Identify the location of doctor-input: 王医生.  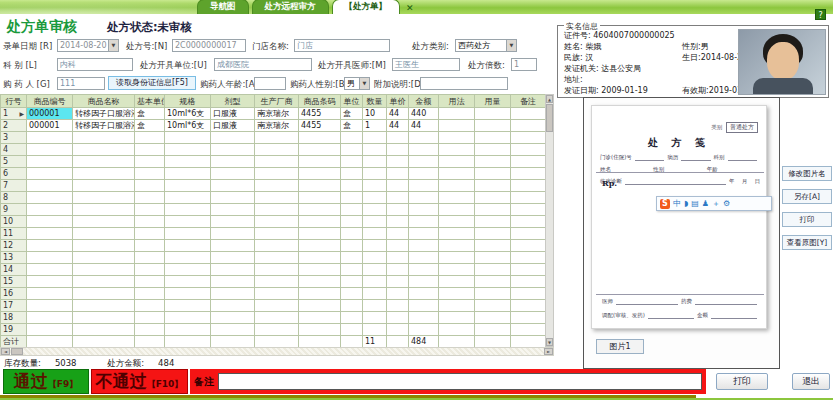
(426, 64).